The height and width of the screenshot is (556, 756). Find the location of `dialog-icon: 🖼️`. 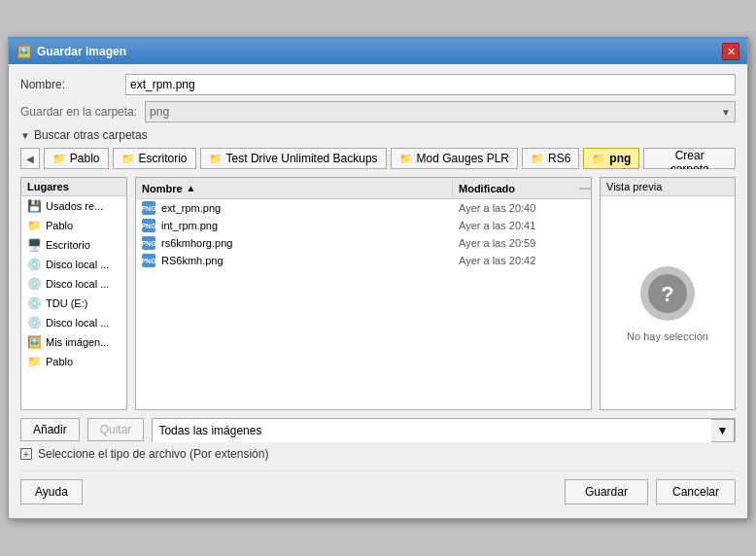

dialog-icon: 🖼️ is located at coordinates (23, 52).